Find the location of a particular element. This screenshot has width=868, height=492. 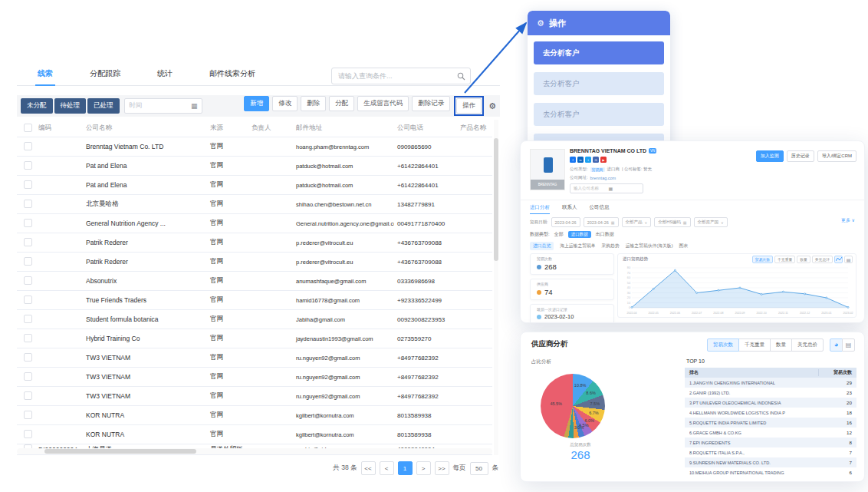

select-all-checkbox is located at coordinates (28, 127).